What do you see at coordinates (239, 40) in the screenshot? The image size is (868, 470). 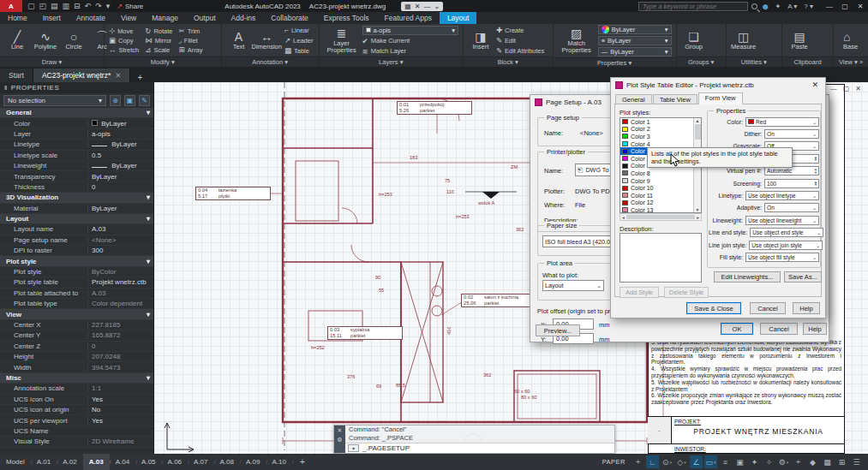 I see `ribbon-tool: A Text` at bounding box center [239, 40].